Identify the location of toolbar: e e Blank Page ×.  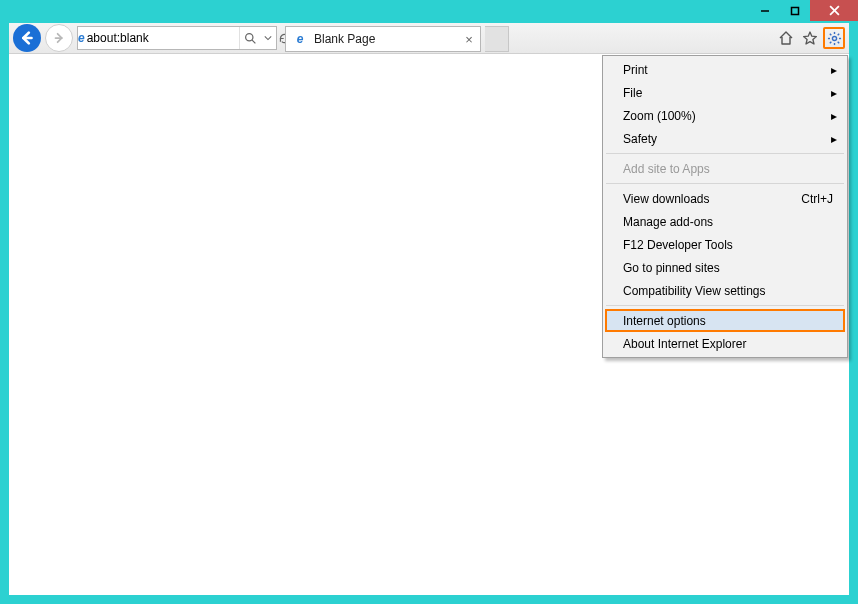
(429, 38).